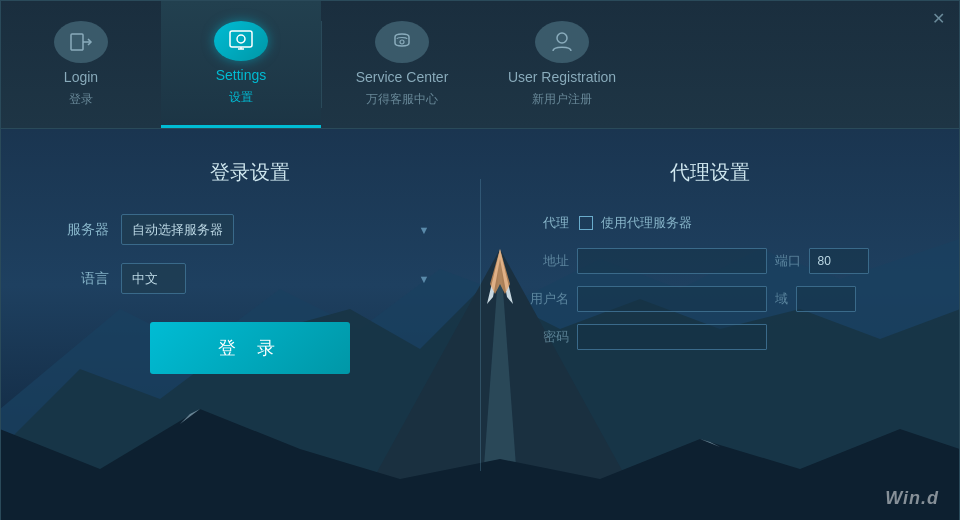  What do you see at coordinates (826, 299) in the screenshot?
I see `domain-input` at bounding box center [826, 299].